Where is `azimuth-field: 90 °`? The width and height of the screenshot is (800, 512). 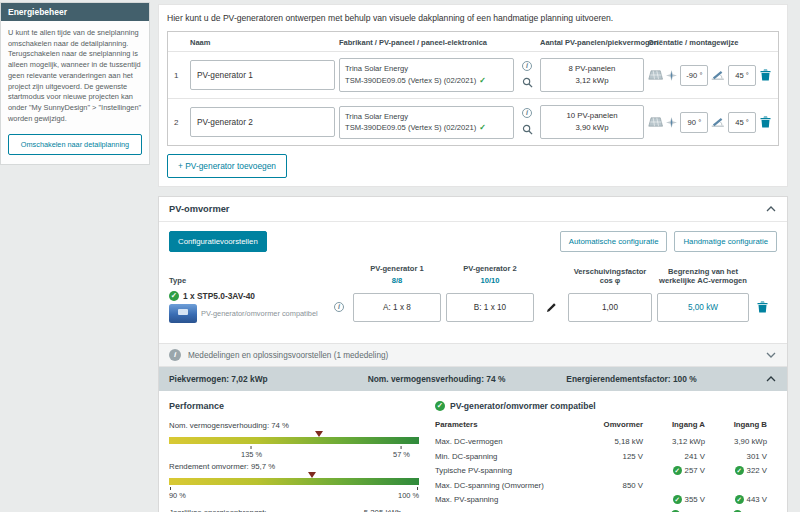
azimuth-field: 90 ° is located at coordinates (694, 122).